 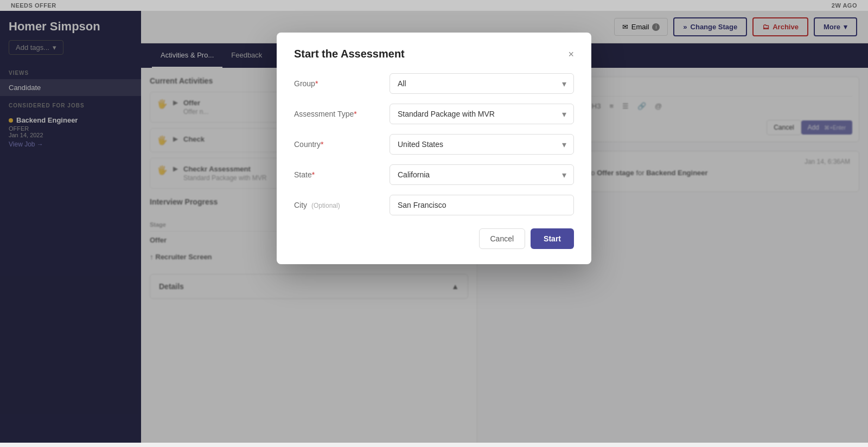 What do you see at coordinates (337, 175) in the screenshot?
I see `state-label: State*` at bounding box center [337, 175].